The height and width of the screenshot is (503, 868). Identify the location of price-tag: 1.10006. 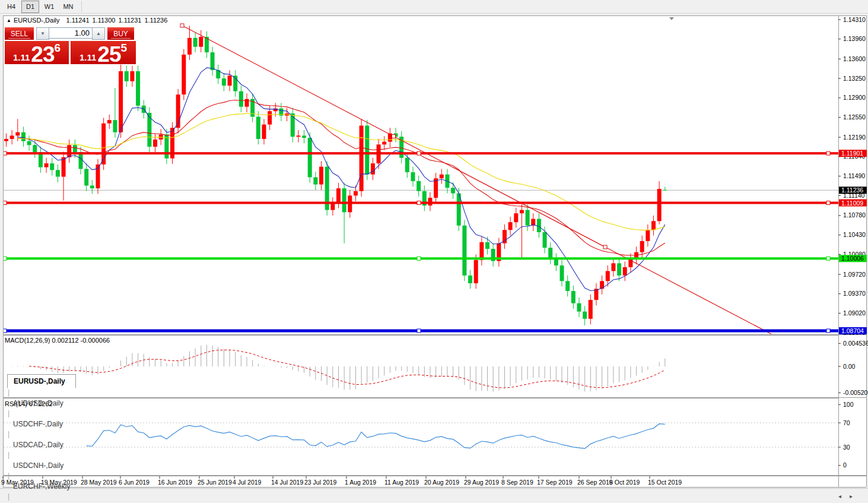
(853, 258).